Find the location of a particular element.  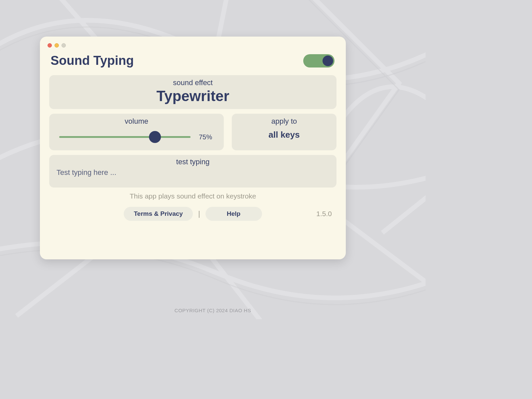

help-button: Help is located at coordinates (234, 214).